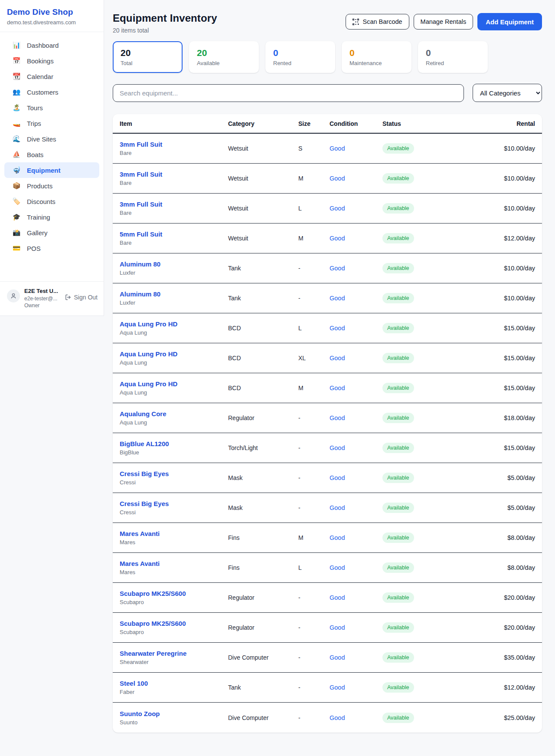 The width and height of the screenshot is (555, 756). Describe the element at coordinates (81, 297) in the screenshot. I see `sign-out-button: Sign Out` at that location.